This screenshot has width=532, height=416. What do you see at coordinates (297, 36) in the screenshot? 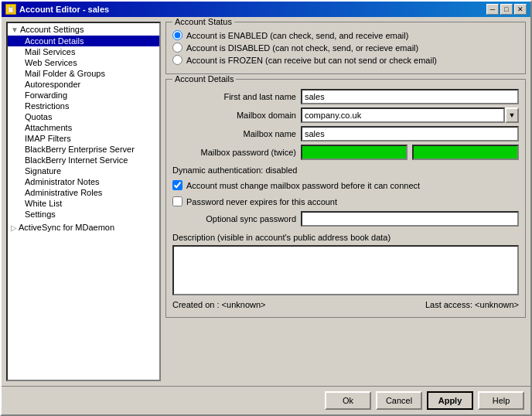
I see `radio-enabled-label: Account is ENABLED (can check, send, and…` at bounding box center [297, 36].